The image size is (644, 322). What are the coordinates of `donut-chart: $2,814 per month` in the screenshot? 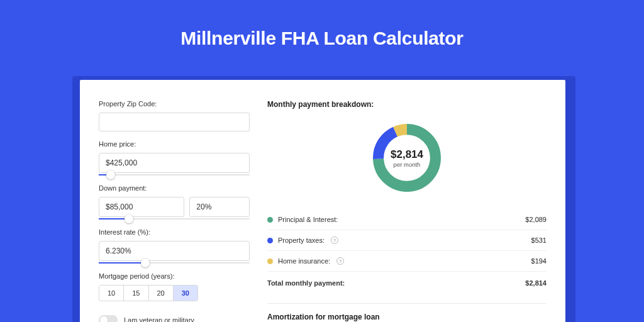 It's located at (407, 159).